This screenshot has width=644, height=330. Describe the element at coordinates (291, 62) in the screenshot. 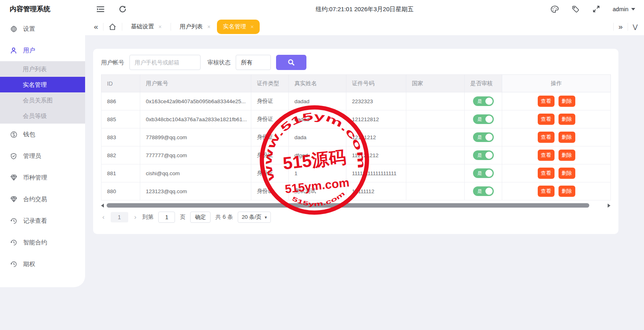

I see `search-button` at that location.